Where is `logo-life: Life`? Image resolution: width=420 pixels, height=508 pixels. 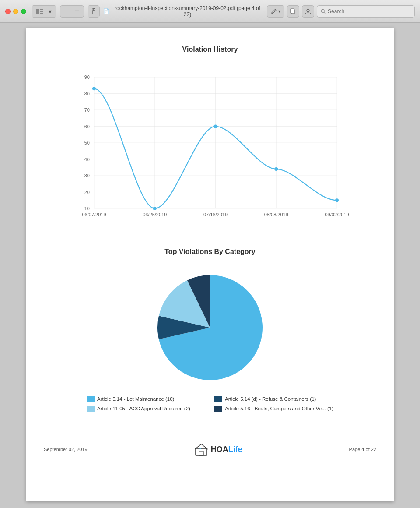 logo-life: Life is located at coordinates (235, 449).